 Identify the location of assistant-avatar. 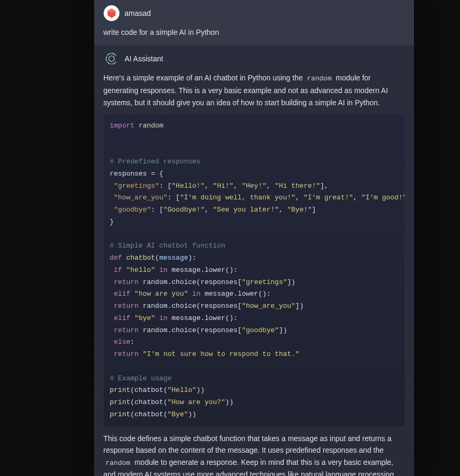
(112, 59).